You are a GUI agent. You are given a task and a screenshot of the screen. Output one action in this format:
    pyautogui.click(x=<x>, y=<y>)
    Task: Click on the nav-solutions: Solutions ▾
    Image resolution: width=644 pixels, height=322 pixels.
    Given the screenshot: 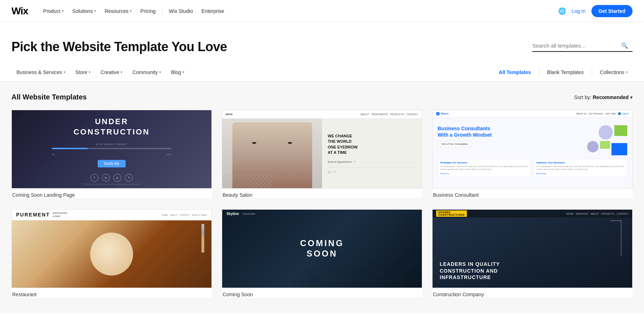 What is the action you would take?
    pyautogui.click(x=84, y=11)
    